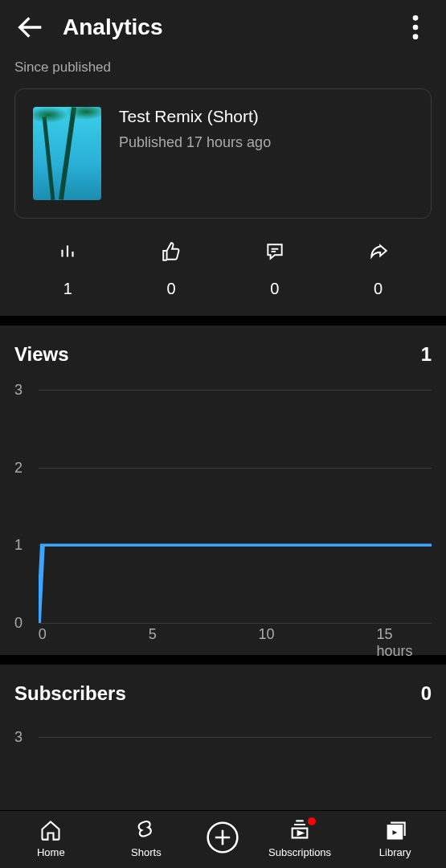  Describe the element at coordinates (267, 635) in the screenshot. I see `chart-x-tick: 10` at that location.